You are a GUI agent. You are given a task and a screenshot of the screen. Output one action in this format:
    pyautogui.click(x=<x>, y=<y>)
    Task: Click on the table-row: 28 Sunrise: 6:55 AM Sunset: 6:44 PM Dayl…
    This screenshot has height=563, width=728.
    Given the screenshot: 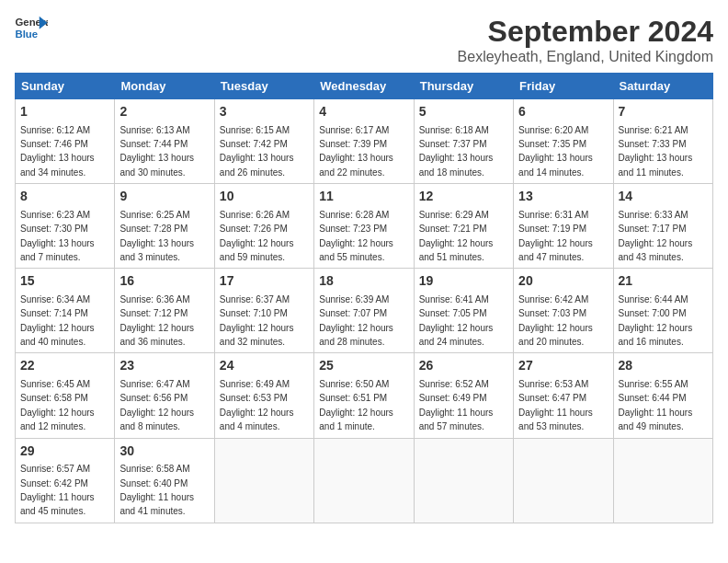 What is the action you would take?
    pyautogui.click(x=663, y=396)
    